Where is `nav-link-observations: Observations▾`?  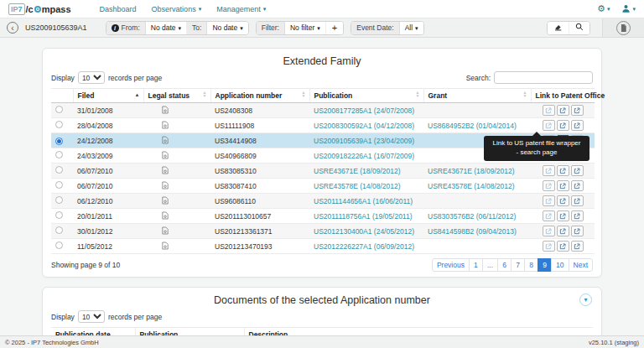
nav-link-observations: Observations▾ is located at coordinates (177, 9).